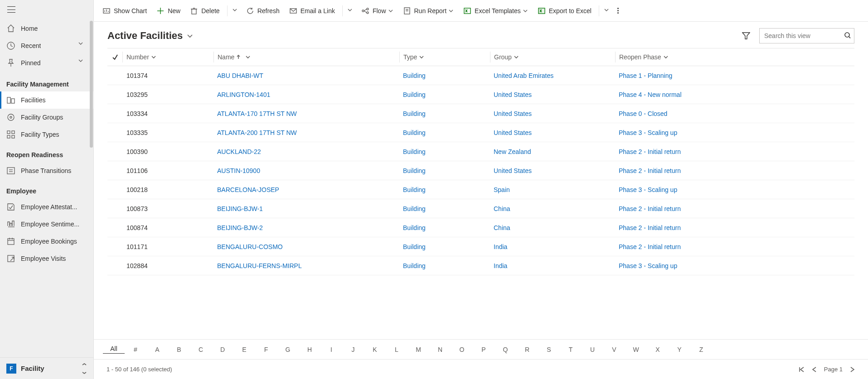 The height and width of the screenshot is (379, 868). What do you see at coordinates (481, 152) in the screenshot?
I see `table-row: 100390AUCKLAND-22BuildingNew ZealandPhas…` at bounding box center [481, 152].